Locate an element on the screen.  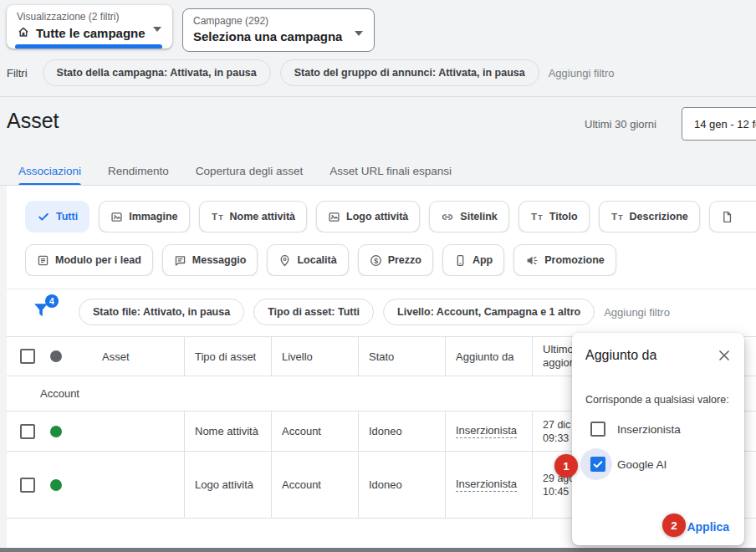
image-icon is located at coordinates (117, 217).